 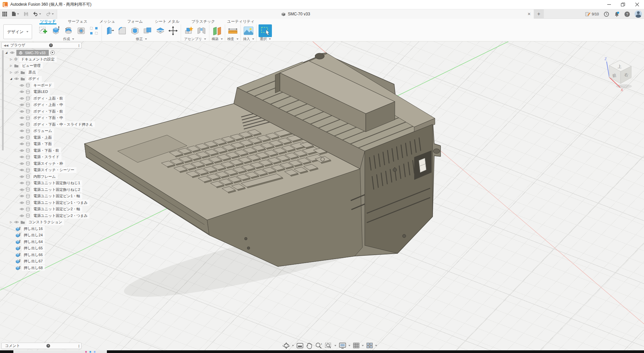 What do you see at coordinates (623, 5) in the screenshot?
I see `restore-button` at bounding box center [623, 5].